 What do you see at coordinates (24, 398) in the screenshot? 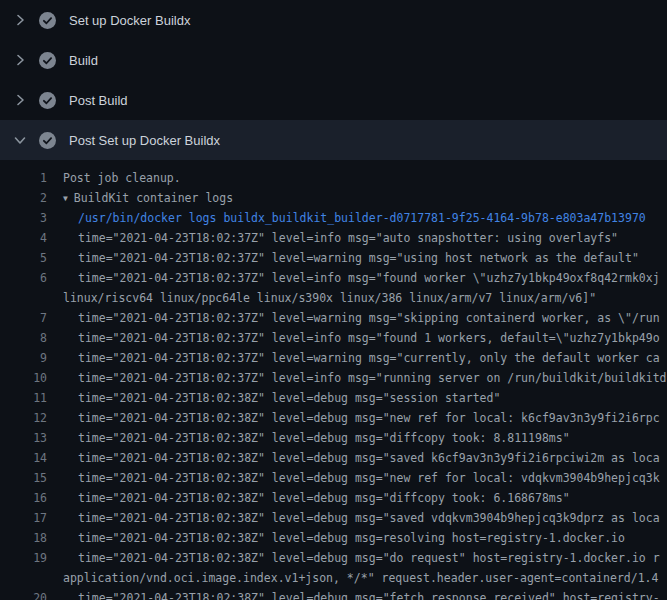
I see `log-line-number: 11` at bounding box center [24, 398].